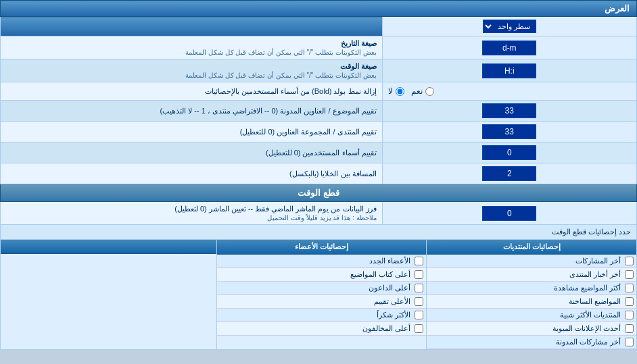  Describe the element at coordinates (281, 76) in the screenshot. I see `time-format-sub-label: بعض التكوينات يتطلب "/" التي يمكن أن تضا…` at that location.